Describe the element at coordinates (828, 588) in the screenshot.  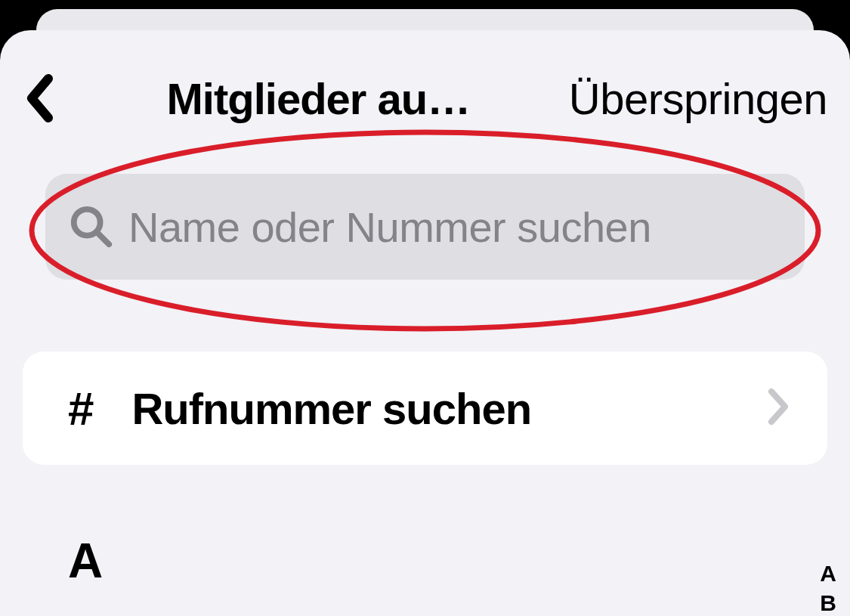
I see `alphabet-index: A B` at that location.